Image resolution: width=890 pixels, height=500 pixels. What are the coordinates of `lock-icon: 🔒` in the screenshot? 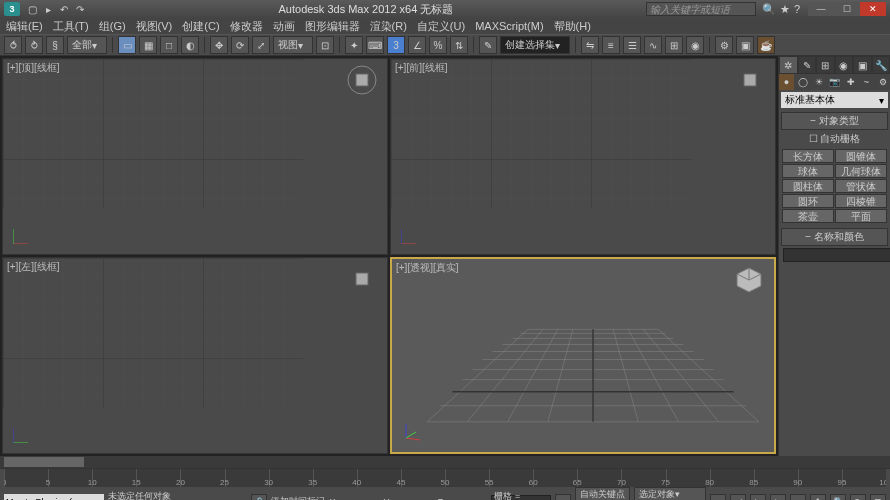 It's located at (259, 498).